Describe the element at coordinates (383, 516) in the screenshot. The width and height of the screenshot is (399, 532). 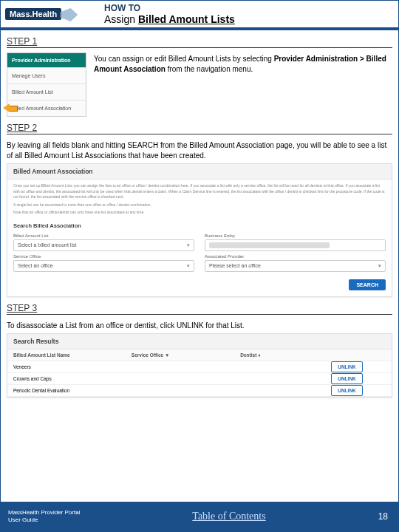
I see `page-number: 18` at that location.